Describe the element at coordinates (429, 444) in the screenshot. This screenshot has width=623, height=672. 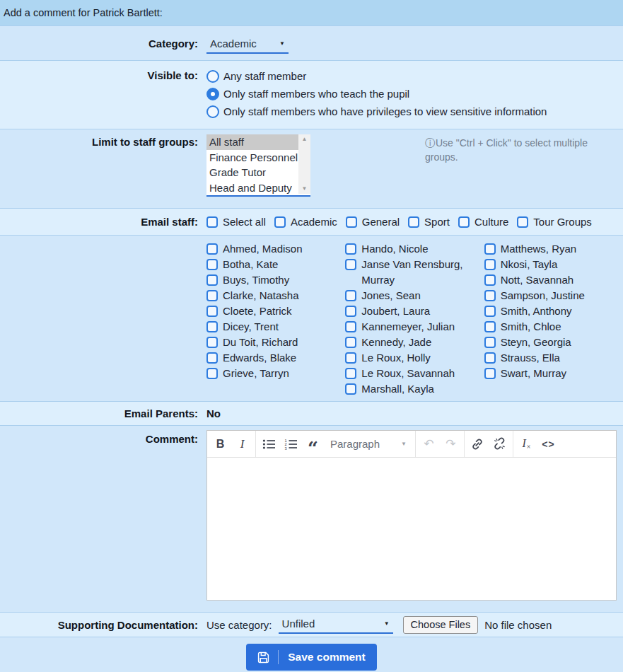
I see `undo-button: ↶` at that location.